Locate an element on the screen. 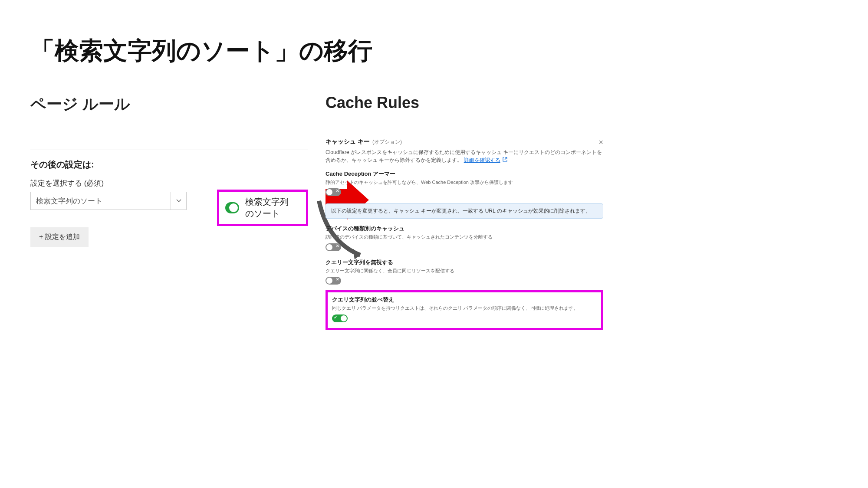 The height and width of the screenshot is (488, 868). page-title: 「検索文字列のソート」の移行 is located at coordinates (434, 51).